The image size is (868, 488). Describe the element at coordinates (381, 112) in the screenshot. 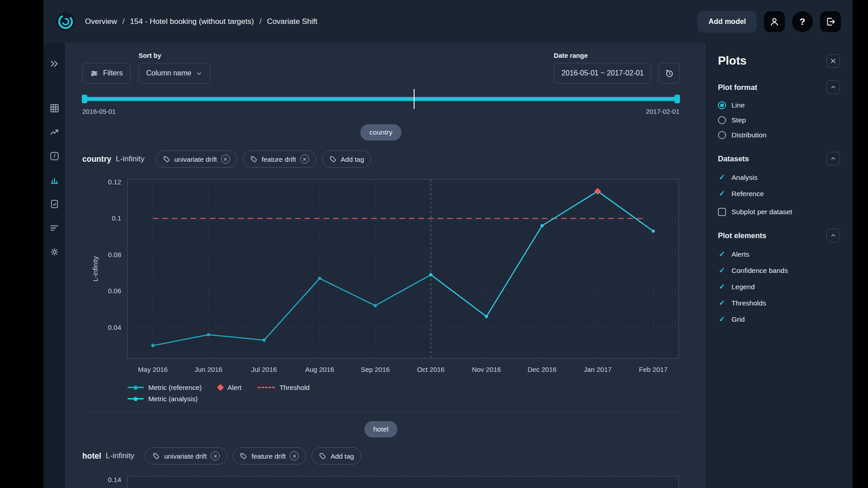

I see `timeline-labels: 2016-05-01 2017-02-01` at that location.